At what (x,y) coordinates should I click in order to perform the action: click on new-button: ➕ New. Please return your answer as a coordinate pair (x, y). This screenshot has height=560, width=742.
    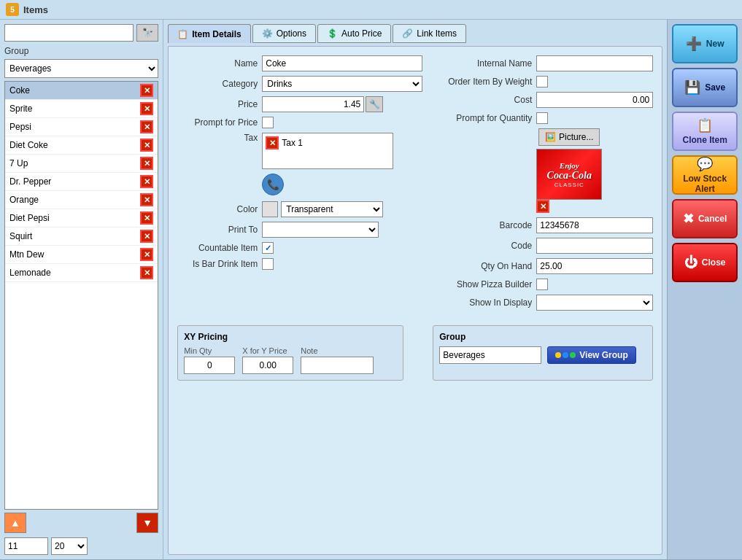
    Looking at the image, I should click on (705, 44).